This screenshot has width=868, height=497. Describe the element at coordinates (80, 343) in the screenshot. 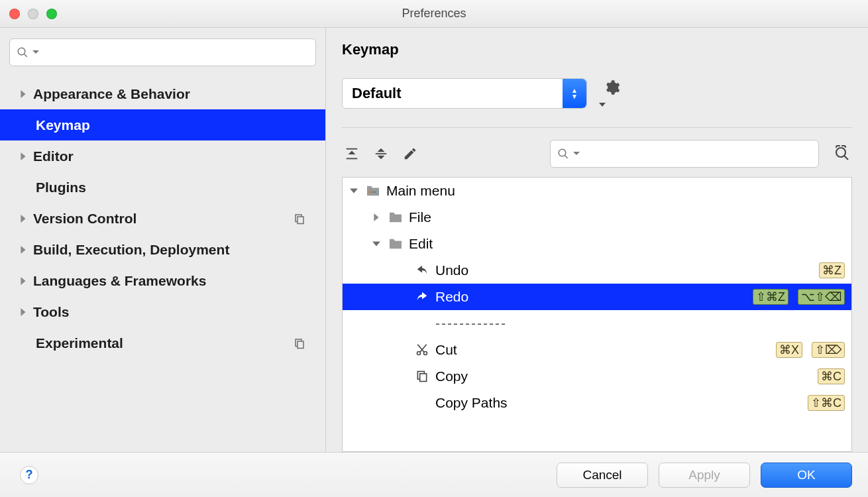

I see `sidebar-item-label: Experimental` at that location.